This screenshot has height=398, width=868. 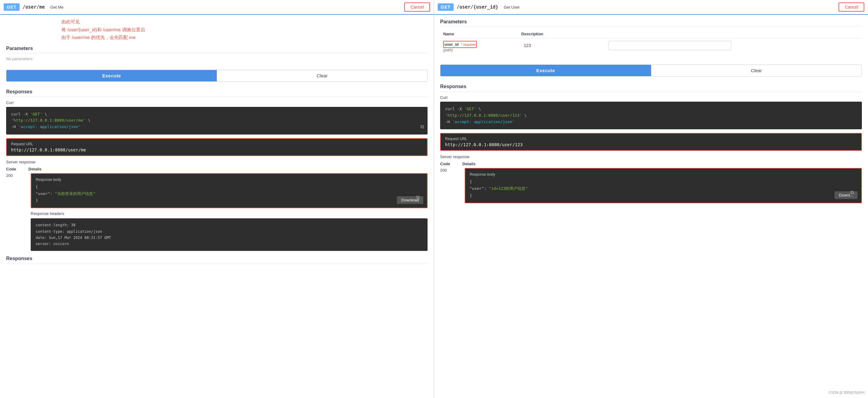 What do you see at coordinates (11, 169) in the screenshot?
I see `left-code-col-header: Code` at bounding box center [11, 169].